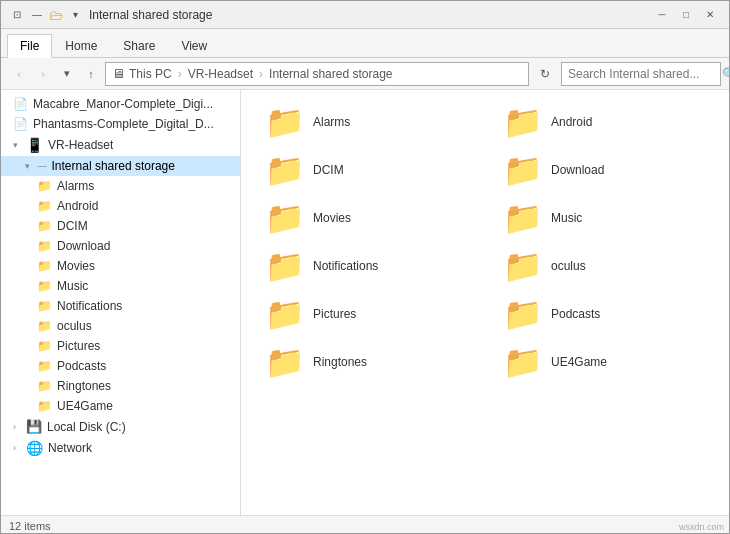  I want to click on sidebar-item-pictures: 📁 Pictures, so click(120, 346).